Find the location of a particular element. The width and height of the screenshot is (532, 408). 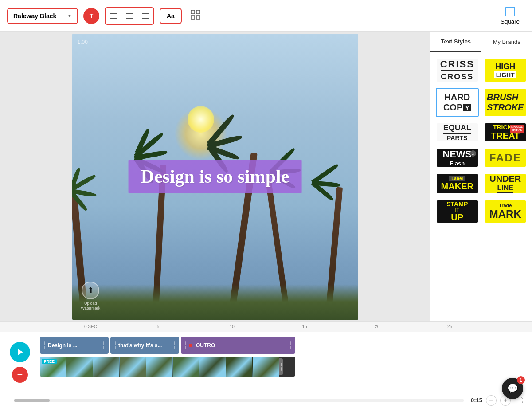

criss-cross-word2: CROSS is located at coordinates (457, 76).